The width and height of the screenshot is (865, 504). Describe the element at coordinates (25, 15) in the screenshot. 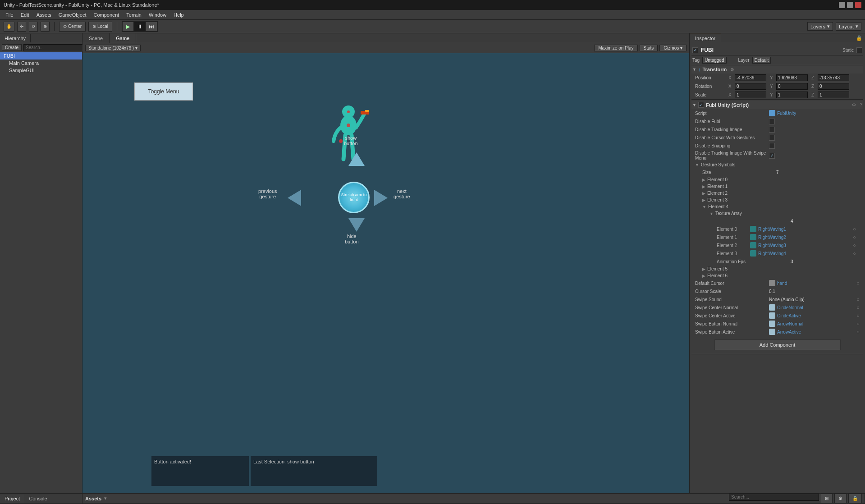

I see `menu-edit: Edit` at that location.